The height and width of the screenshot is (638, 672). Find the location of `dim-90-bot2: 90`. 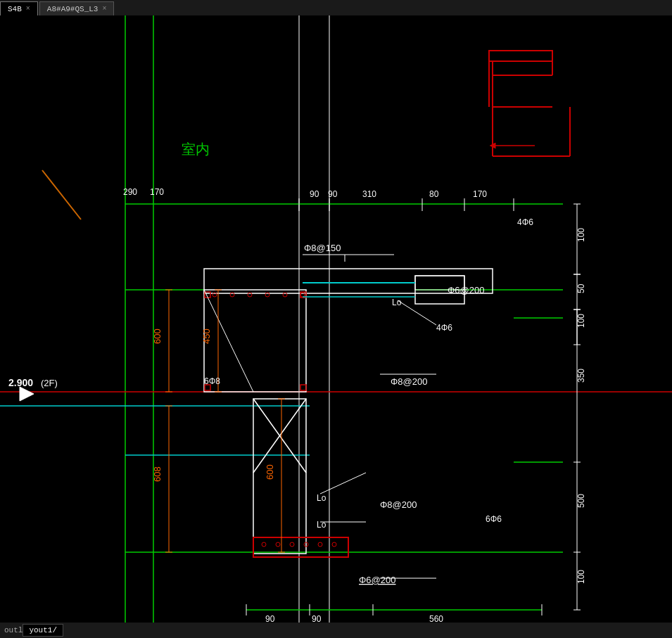

dim-90-bot2: 90 is located at coordinates (317, 618).